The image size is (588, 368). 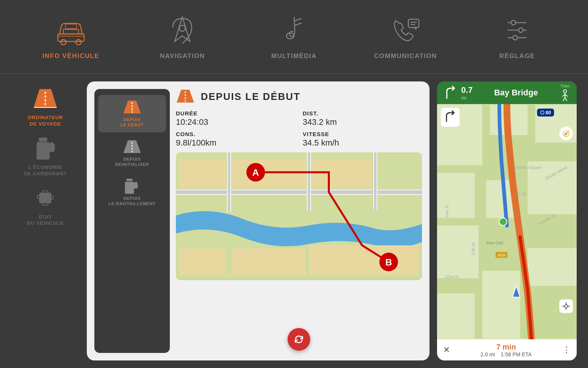 I want to click on nav-label-info-vehicule: INFO VÉHICULE, so click(x=71, y=56).